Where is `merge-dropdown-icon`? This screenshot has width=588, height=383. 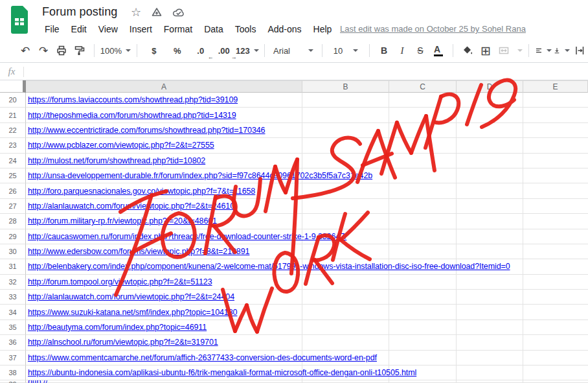
merge-dropdown-icon is located at coordinates (520, 51).